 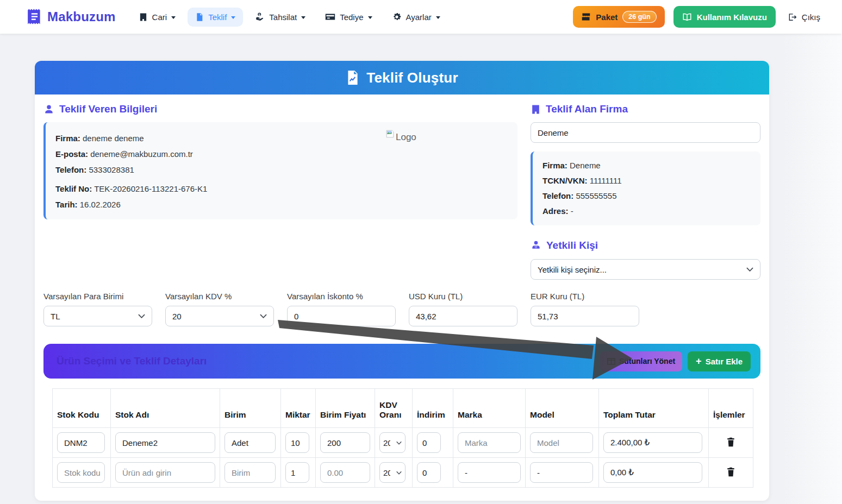 What do you see at coordinates (555, 165) in the screenshot?
I see `buyer-firma-label: Firma:` at bounding box center [555, 165].